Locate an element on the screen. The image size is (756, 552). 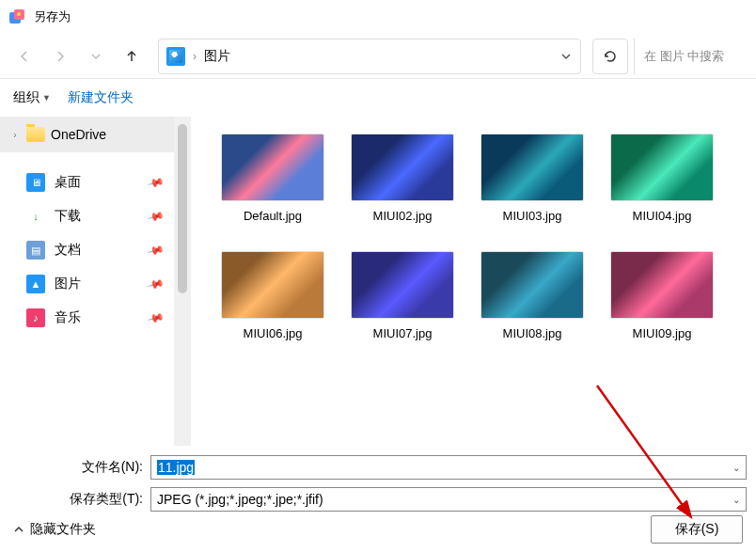
sidebar-item-label: 图片 is located at coordinates (68, 284).